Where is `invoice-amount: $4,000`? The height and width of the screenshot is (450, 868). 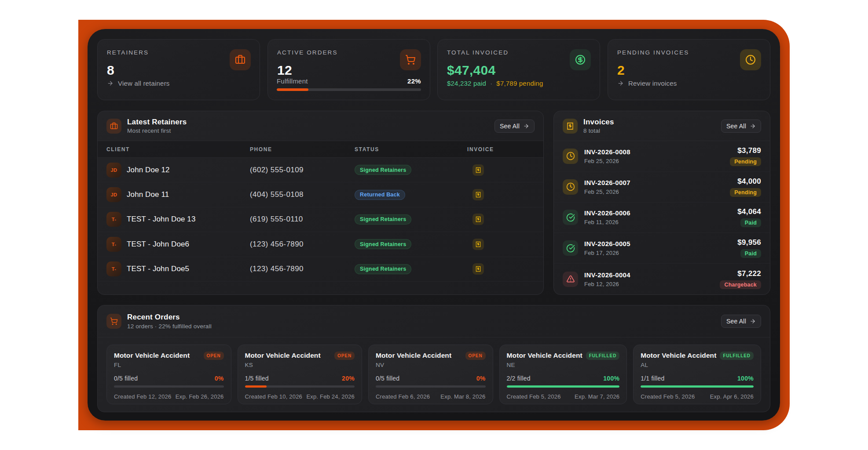
invoice-amount: $4,000 is located at coordinates (749, 181).